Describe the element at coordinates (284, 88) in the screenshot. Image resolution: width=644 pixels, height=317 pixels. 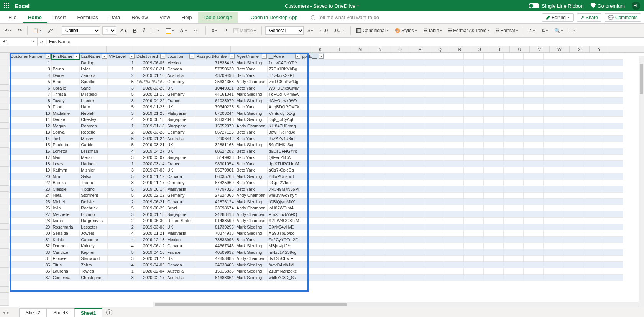
I see `cell: W3_UUtkaGMM` at that location.